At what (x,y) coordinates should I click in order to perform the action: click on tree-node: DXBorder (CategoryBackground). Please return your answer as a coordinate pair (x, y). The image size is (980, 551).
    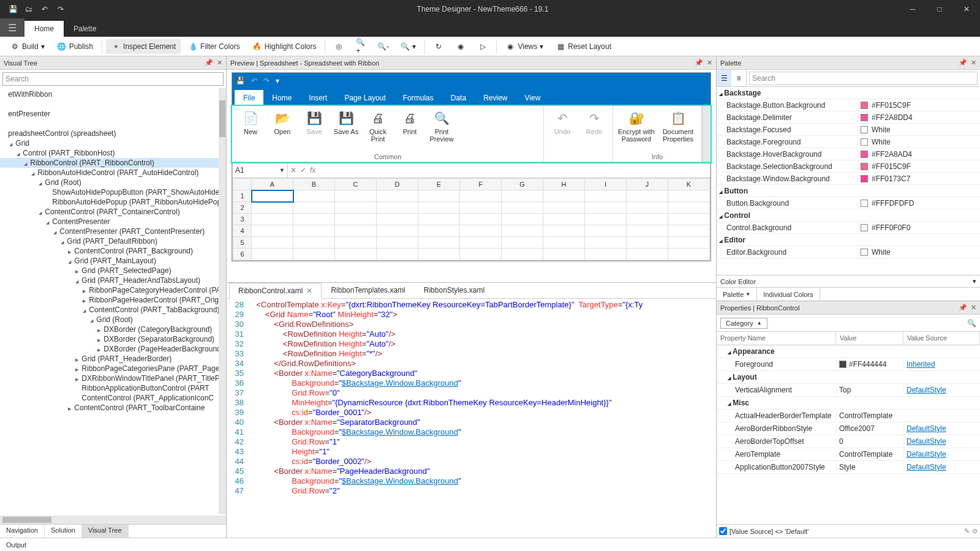
    Looking at the image, I should click on (109, 329).